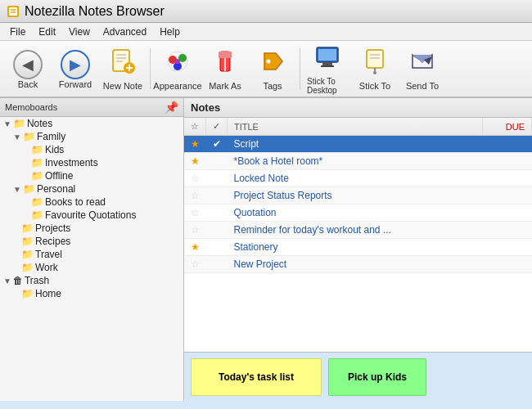 The height and width of the screenshot is (409, 532). Describe the element at coordinates (225, 86) in the screenshot. I see `mark-as-label: Mark As` at that location.